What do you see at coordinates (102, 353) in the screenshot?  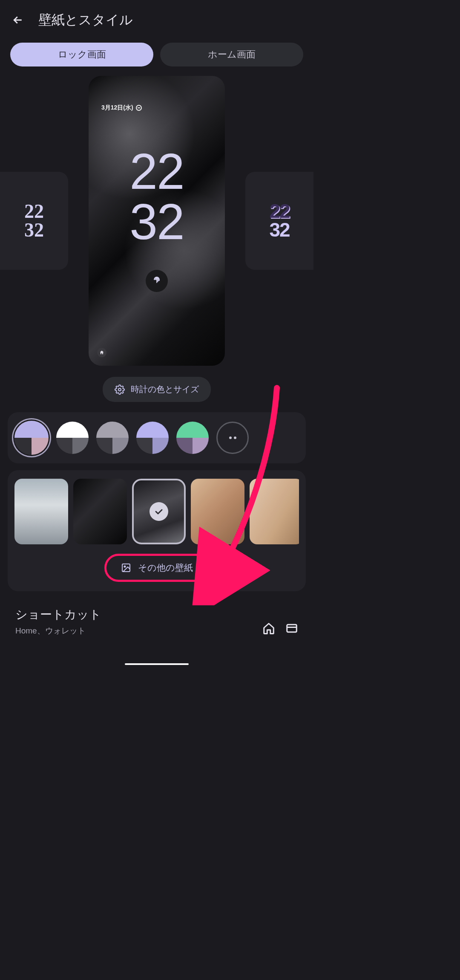 I see `home-badge-icon` at bounding box center [102, 353].